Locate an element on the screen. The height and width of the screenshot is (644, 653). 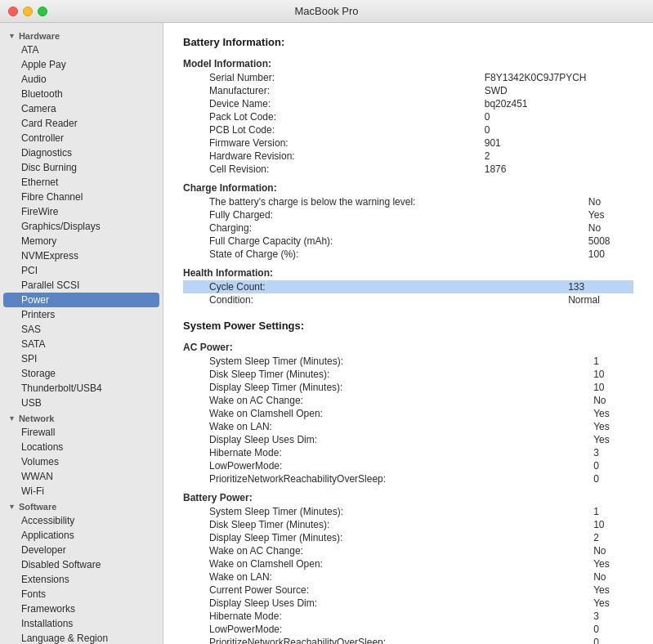
table-row: State of Charge (%): 100 is located at coordinates (409, 254).